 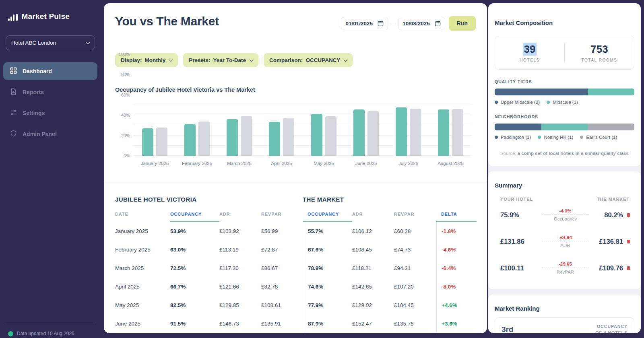 I want to click on date-from-input: 01/01/2025, so click(x=365, y=23).